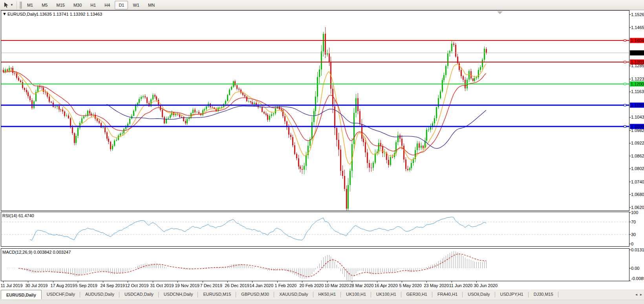 This screenshot has height=304, width=644. What do you see at coordinates (139, 295) in the screenshot?
I see `tab-usdcad-daily: USDCAD,Daily` at bounding box center [139, 295].